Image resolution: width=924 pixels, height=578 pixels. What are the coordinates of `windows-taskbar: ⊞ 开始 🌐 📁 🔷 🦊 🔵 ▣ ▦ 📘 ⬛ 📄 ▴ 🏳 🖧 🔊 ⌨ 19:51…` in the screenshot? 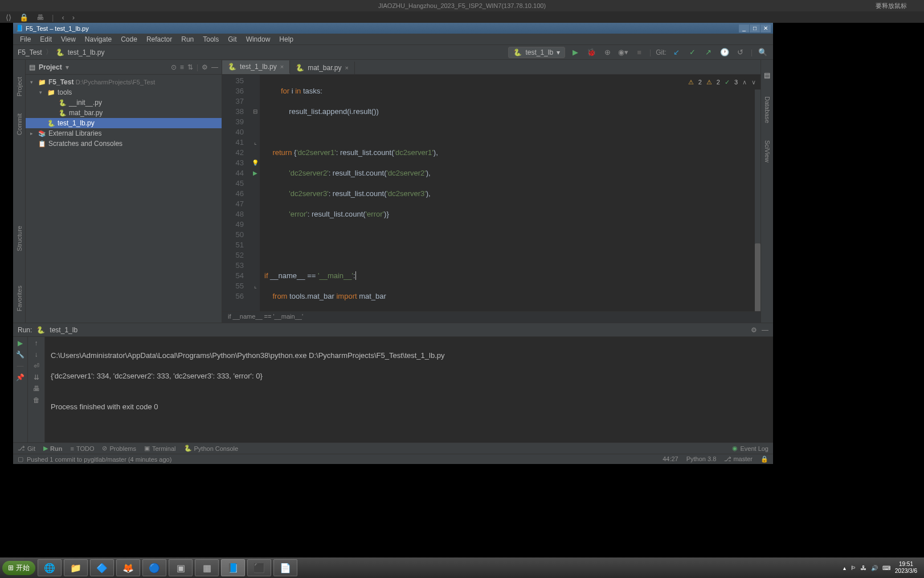 It's located at (462, 568).